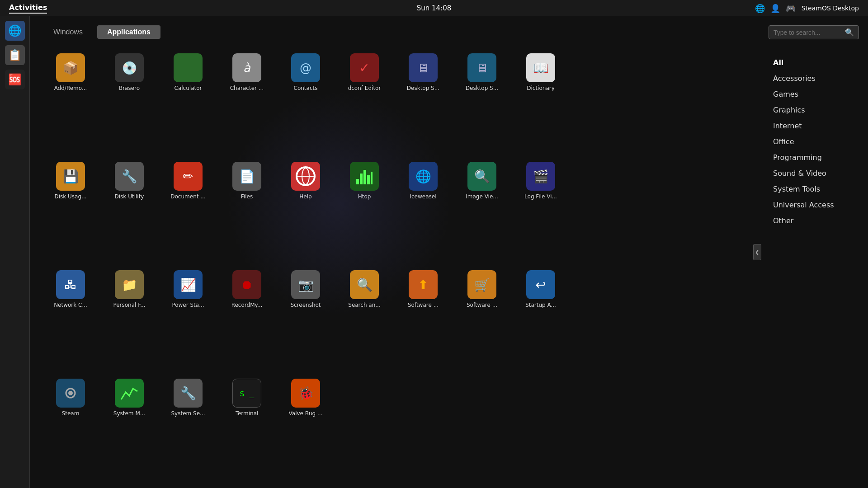 This screenshot has width=868, height=488. Describe the element at coordinates (71, 68) in the screenshot. I see `app-icon-addremove: 📦` at that location.